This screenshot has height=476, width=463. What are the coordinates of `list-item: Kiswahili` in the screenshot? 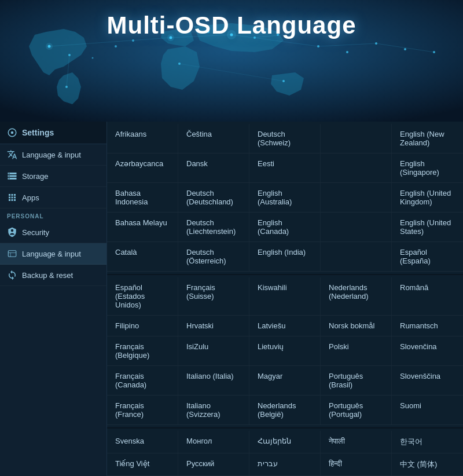 It's located at (285, 296).